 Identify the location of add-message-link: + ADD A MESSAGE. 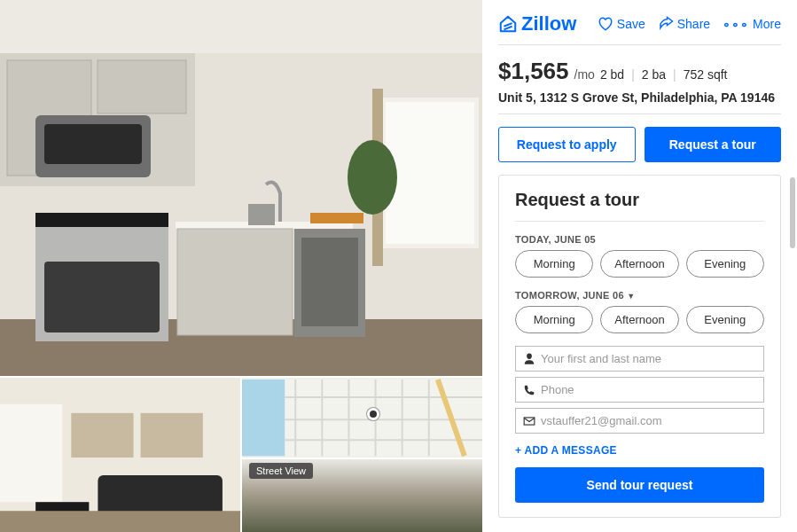
(640, 450).